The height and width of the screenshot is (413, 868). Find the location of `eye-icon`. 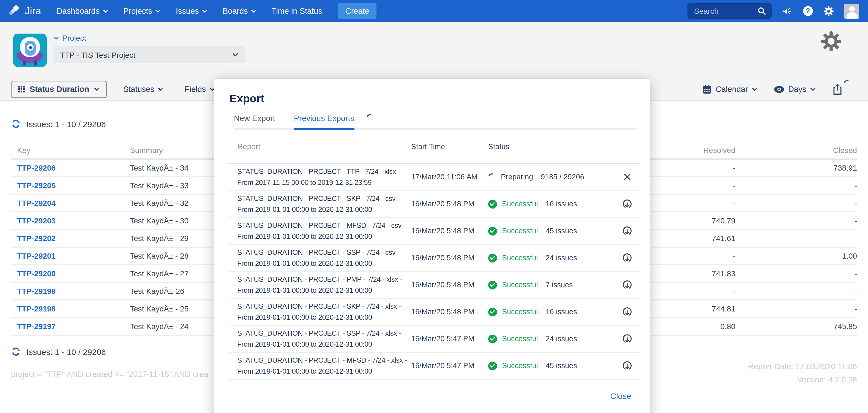

eye-icon is located at coordinates (779, 89).